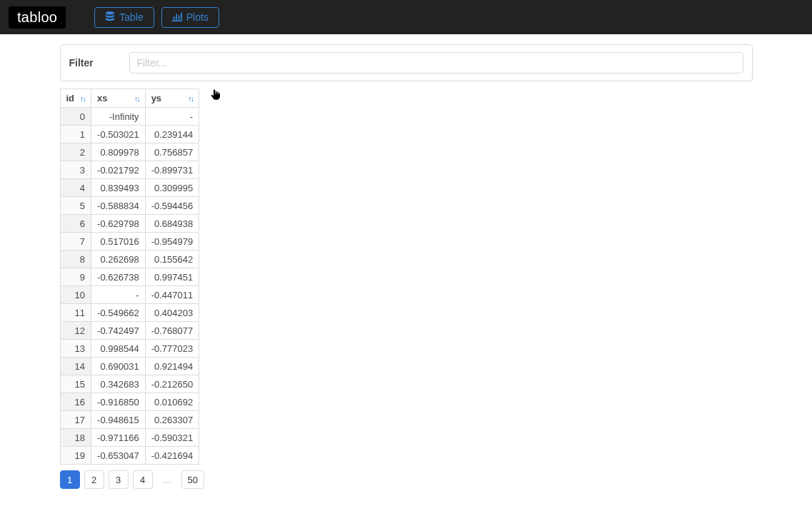 This screenshot has height=516, width=812. I want to click on cell-id: 10, so click(76, 295).